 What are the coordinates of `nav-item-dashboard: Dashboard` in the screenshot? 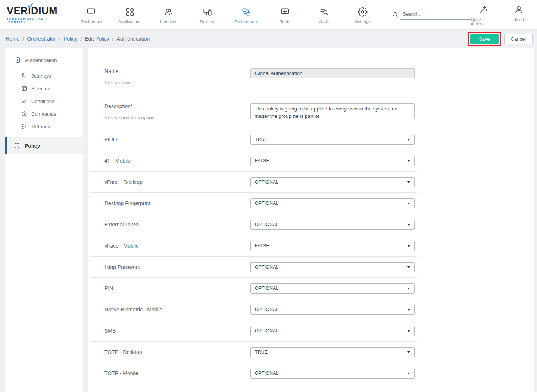 It's located at (91, 15).